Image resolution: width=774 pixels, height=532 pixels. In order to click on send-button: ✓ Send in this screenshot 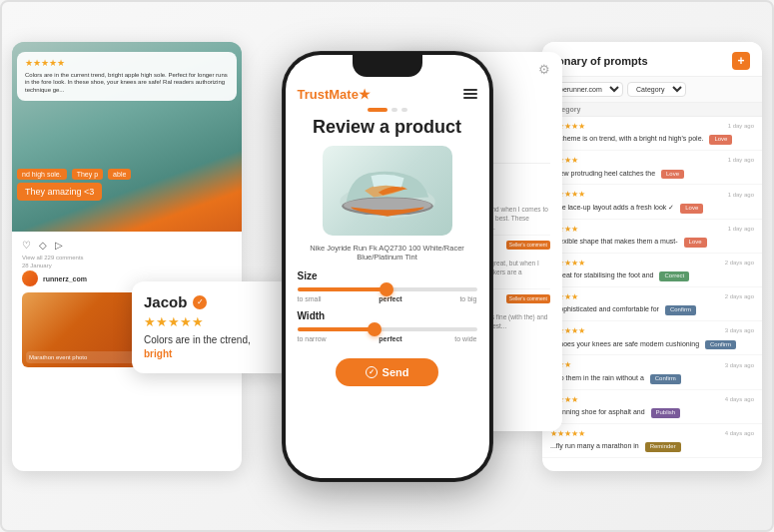, I will do `click(387, 372)`.